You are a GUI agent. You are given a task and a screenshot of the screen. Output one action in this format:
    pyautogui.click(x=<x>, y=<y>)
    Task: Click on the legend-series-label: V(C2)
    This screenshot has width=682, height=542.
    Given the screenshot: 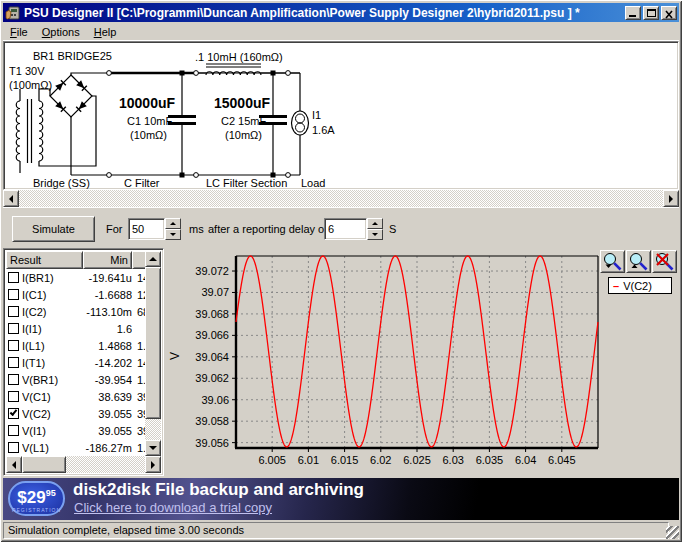 What is the action you would take?
    pyautogui.click(x=638, y=286)
    